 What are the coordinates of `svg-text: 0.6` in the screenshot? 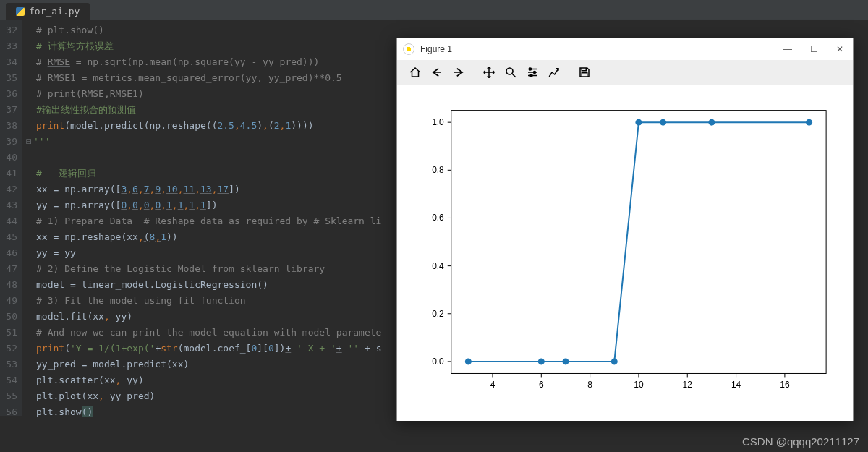 It's located at (438, 218).